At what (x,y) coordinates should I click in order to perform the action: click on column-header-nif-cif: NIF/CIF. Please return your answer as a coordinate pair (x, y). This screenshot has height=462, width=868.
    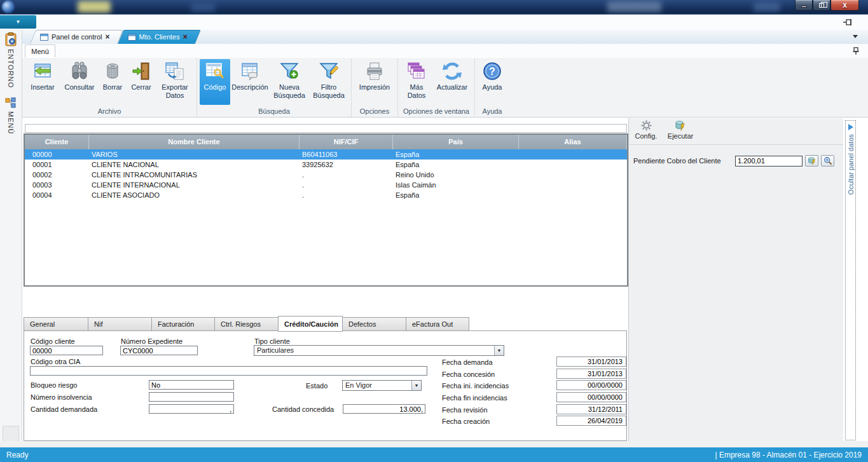
    Looking at the image, I should click on (346, 142).